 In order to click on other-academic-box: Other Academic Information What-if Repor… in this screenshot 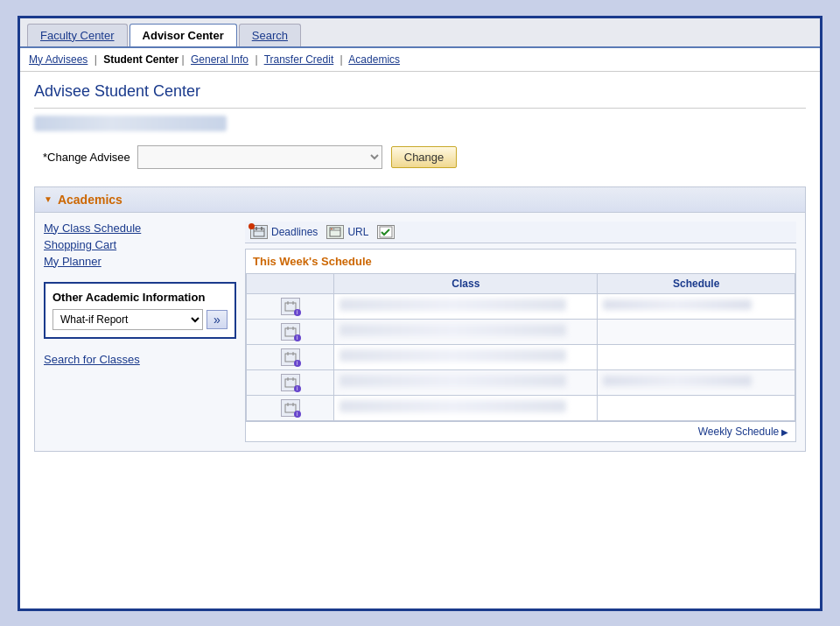, I will do `click(140, 310)`.